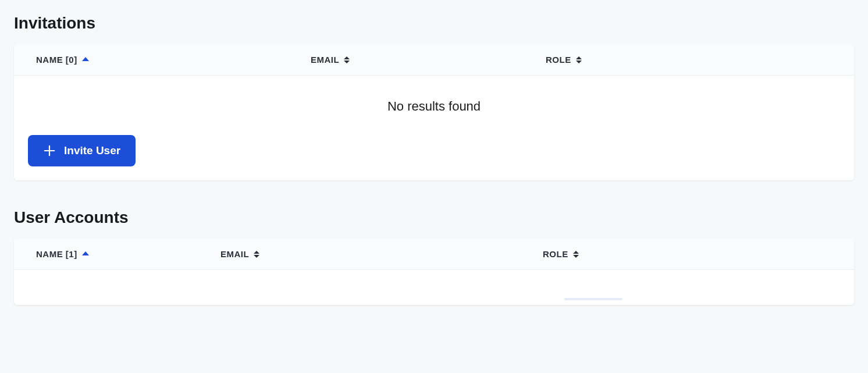  Describe the element at coordinates (593, 299) in the screenshot. I see `loading-skeleton-bar` at that location.